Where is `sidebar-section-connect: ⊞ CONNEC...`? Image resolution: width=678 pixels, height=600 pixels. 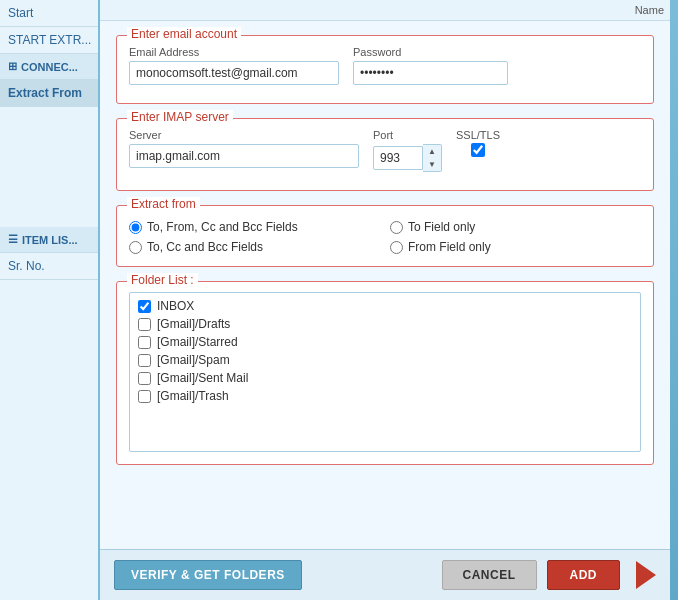
sidebar-section-connect: ⊞ CONNEC... is located at coordinates (49, 67).